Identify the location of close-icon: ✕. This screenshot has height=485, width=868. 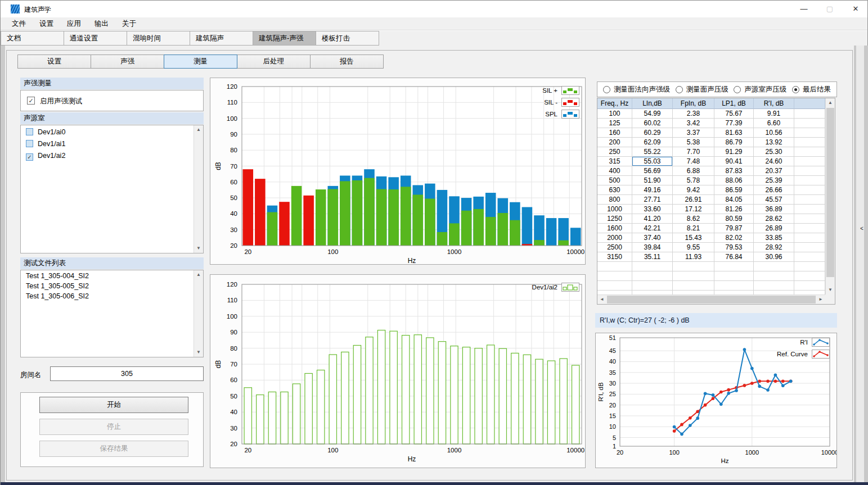
(855, 9).